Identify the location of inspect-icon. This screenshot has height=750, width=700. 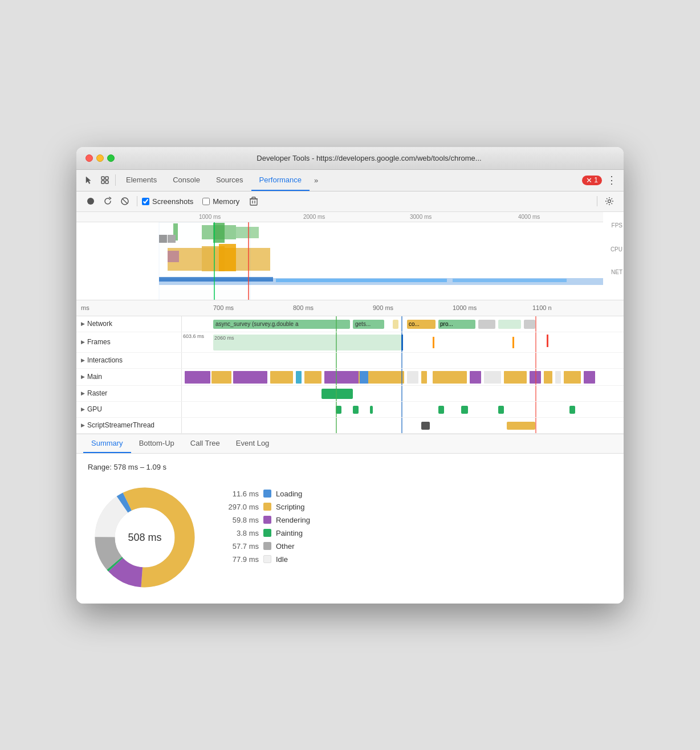
(105, 180).